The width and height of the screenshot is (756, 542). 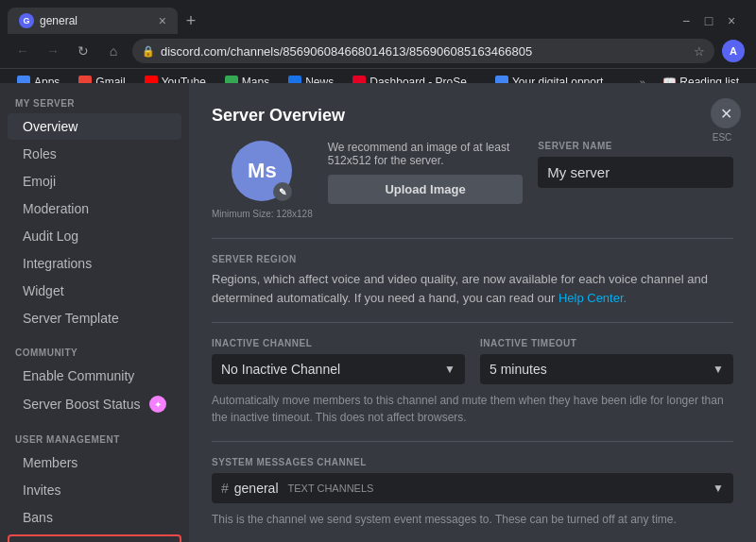 I want to click on close-window-btn: ×, so click(x=731, y=21).